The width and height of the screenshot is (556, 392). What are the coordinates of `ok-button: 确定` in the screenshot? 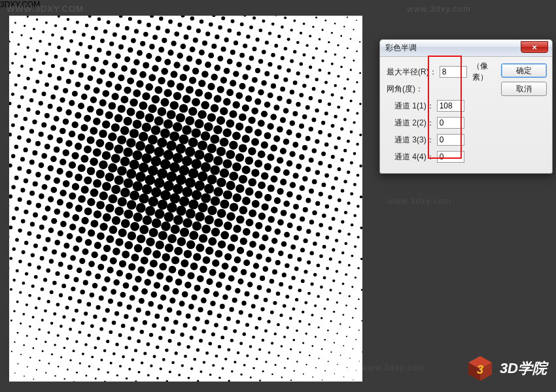 It's located at (524, 71).